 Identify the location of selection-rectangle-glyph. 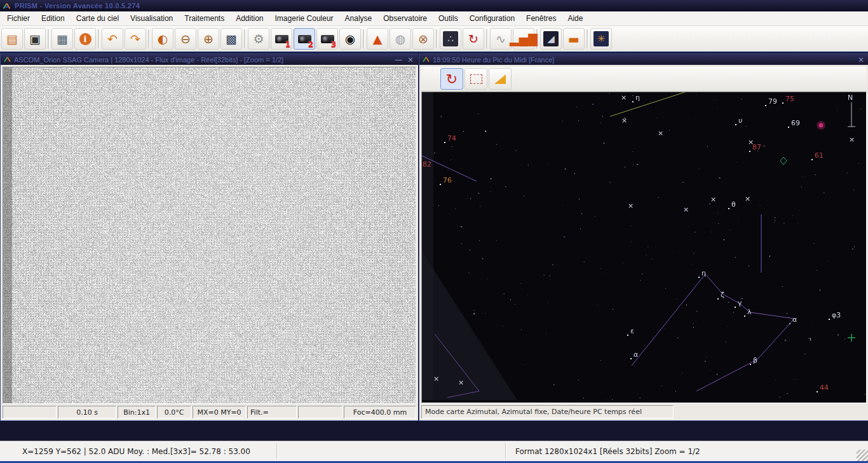
(477, 79).